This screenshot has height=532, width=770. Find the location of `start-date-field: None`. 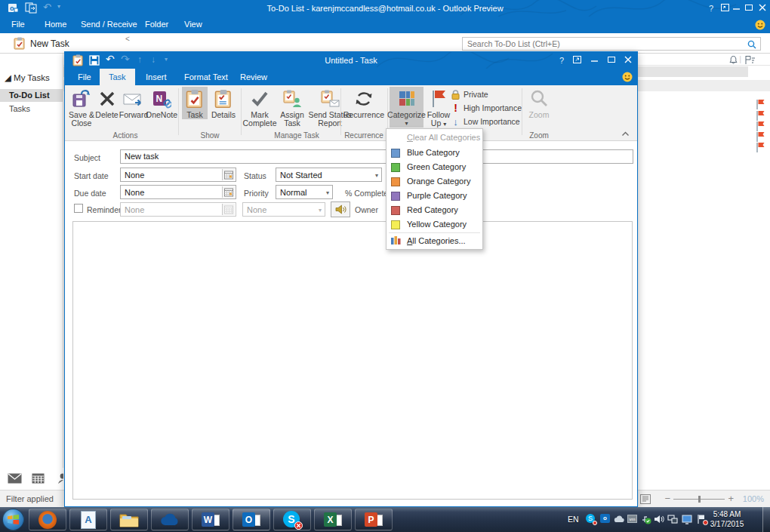

start-date-field: None is located at coordinates (178, 175).